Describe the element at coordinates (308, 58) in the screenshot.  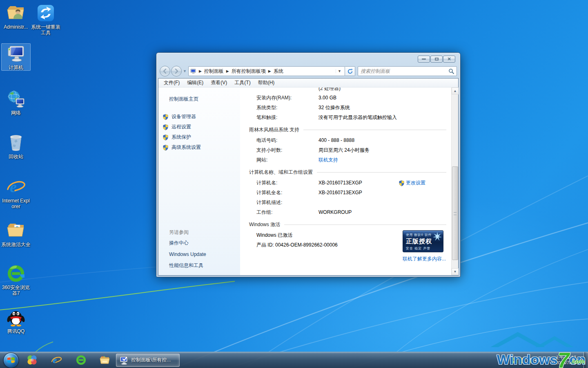
I see `window-titlebar: ✕` at that location.